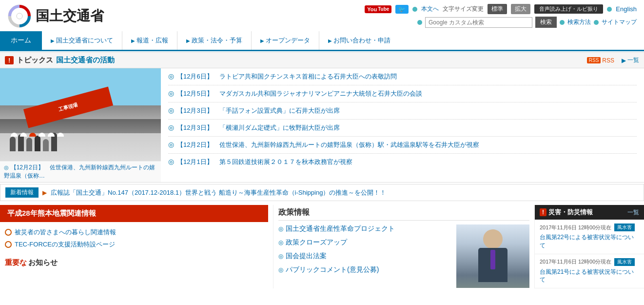 Image resolution: width=644 pixels, height=305 pixels. I want to click on nav-home: ホーム, so click(21, 41).